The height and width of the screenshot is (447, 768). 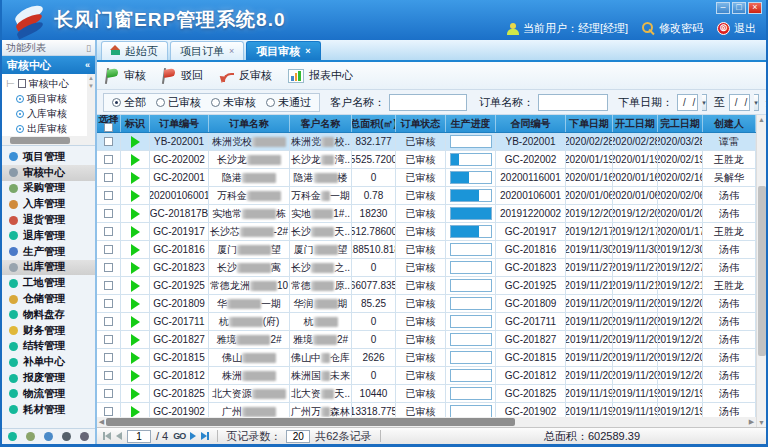 I want to click on order-date-from-input: / /, so click(x=688, y=102).